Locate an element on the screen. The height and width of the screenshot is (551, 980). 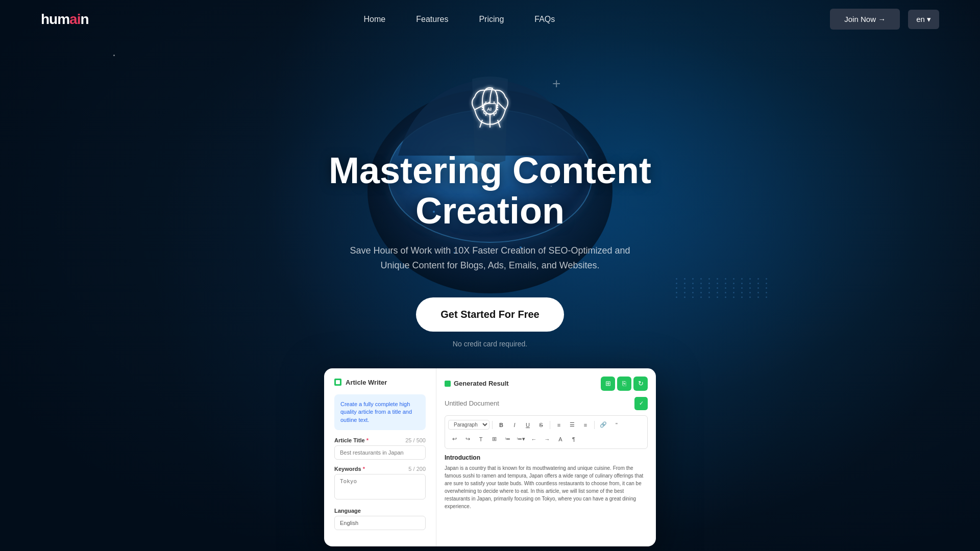
navbar: humain Home Features Pricing FAQs Join N… is located at coordinates (490, 19).